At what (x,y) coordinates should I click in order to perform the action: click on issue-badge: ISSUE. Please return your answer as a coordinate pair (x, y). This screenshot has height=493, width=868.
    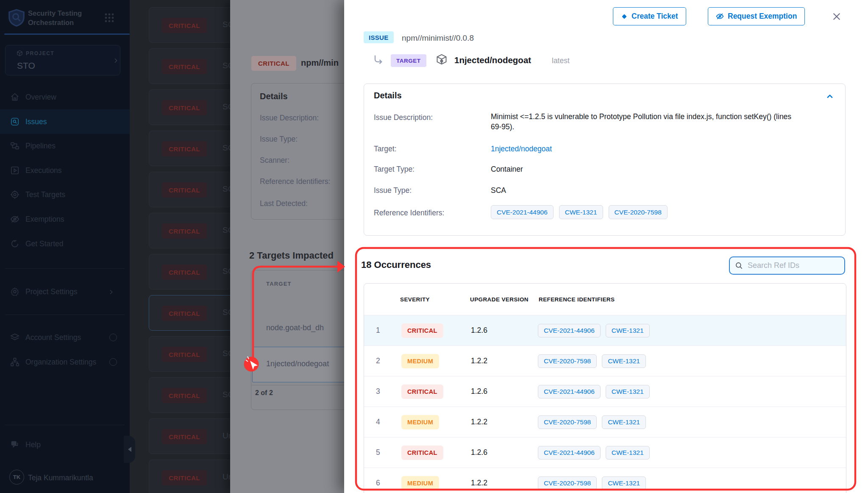
    Looking at the image, I should click on (379, 37).